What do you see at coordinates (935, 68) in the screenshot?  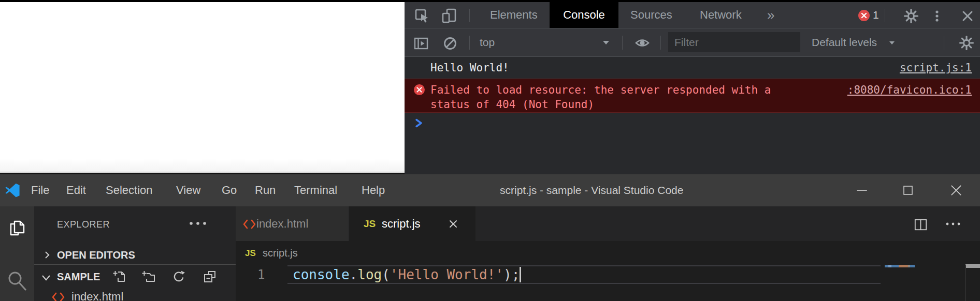 I see `console-log-source-link: script.js:1` at bounding box center [935, 68].